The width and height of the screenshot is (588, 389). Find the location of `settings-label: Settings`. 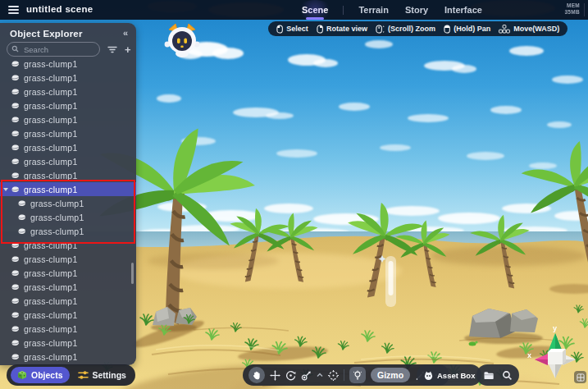

settings-label: Settings is located at coordinates (110, 375).